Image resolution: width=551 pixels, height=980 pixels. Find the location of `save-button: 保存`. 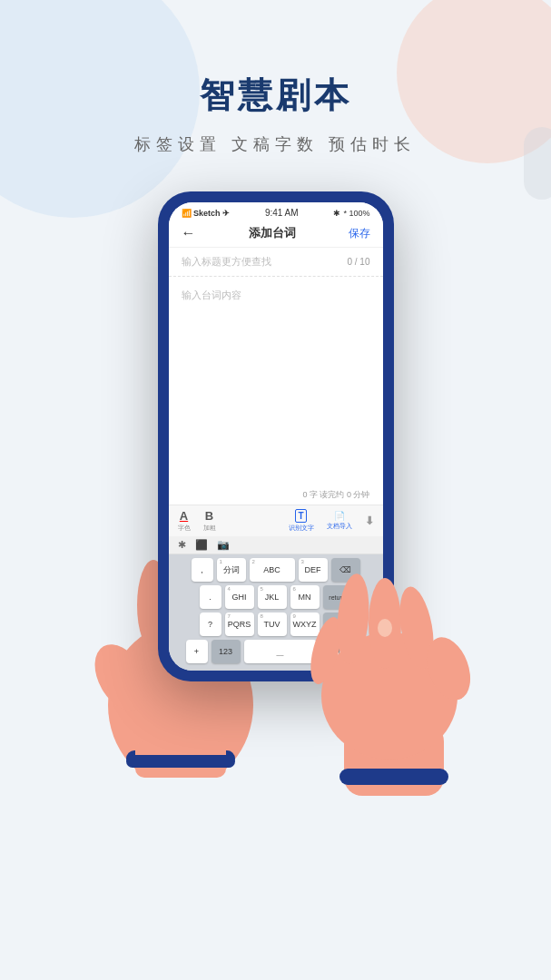

save-button: 保存 is located at coordinates (359, 234).